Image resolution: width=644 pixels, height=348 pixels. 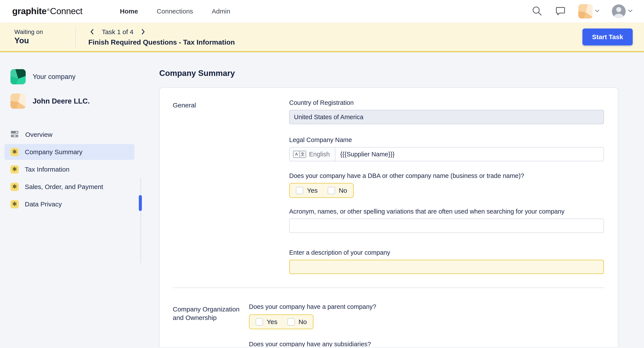 I want to click on chevron-right-icon, so click(x=143, y=32).